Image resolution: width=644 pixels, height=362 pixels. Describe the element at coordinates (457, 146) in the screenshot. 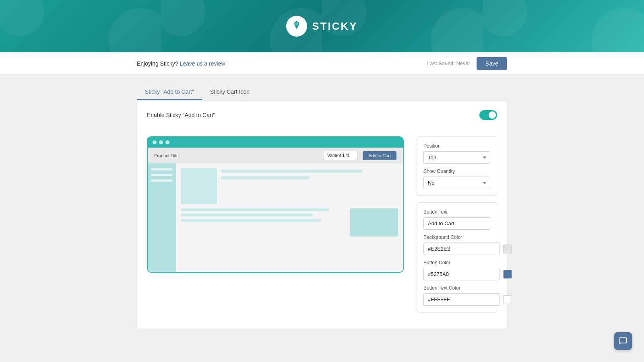

I see `position-label: Position` at that location.